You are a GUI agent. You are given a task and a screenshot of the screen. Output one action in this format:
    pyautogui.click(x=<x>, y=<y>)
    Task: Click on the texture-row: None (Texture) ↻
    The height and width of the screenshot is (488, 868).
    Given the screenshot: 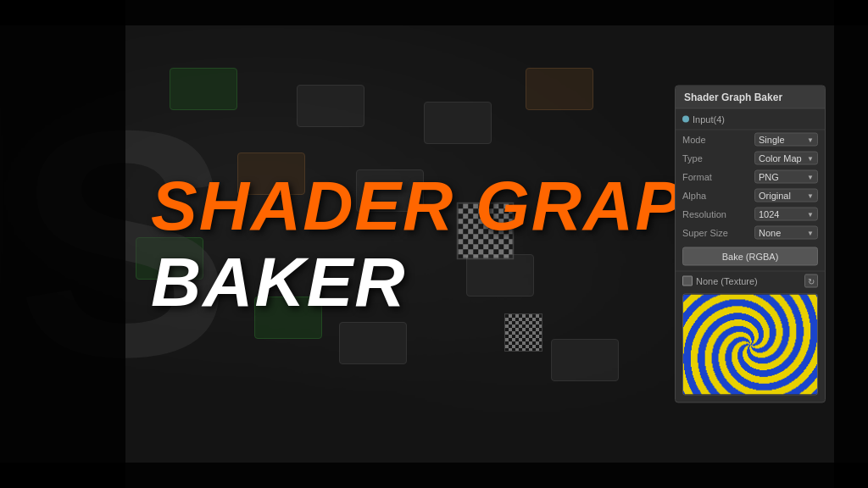 What is the action you would take?
    pyautogui.click(x=750, y=281)
    